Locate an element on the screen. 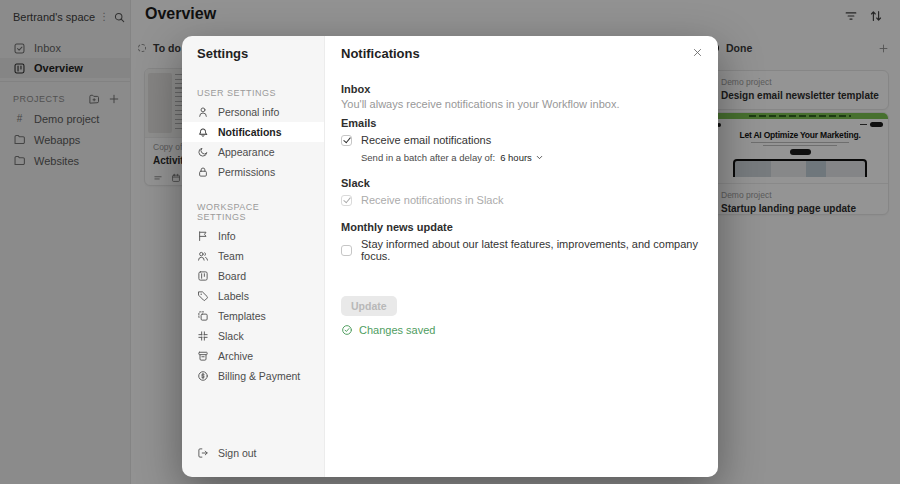 This screenshot has height=484, width=900. settings-item-label: Slack is located at coordinates (231, 336).